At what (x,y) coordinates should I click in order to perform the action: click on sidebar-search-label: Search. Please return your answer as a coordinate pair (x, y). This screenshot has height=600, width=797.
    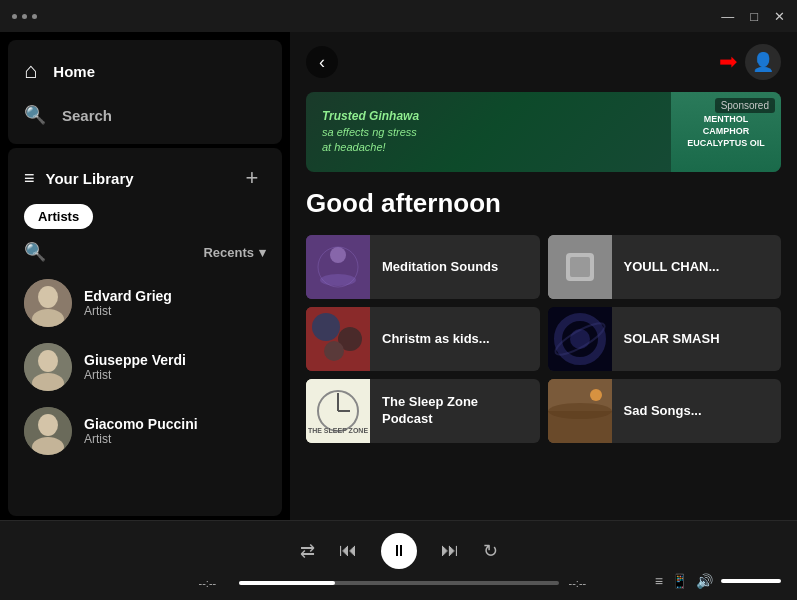
    Looking at the image, I should click on (87, 116).